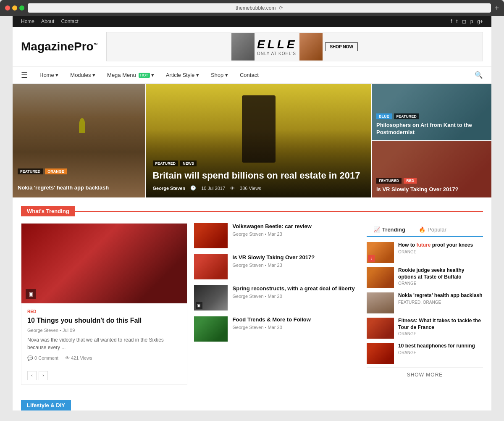 The image size is (504, 421). I want to click on hero-center-date: 10 Jul 2017, so click(213, 188).